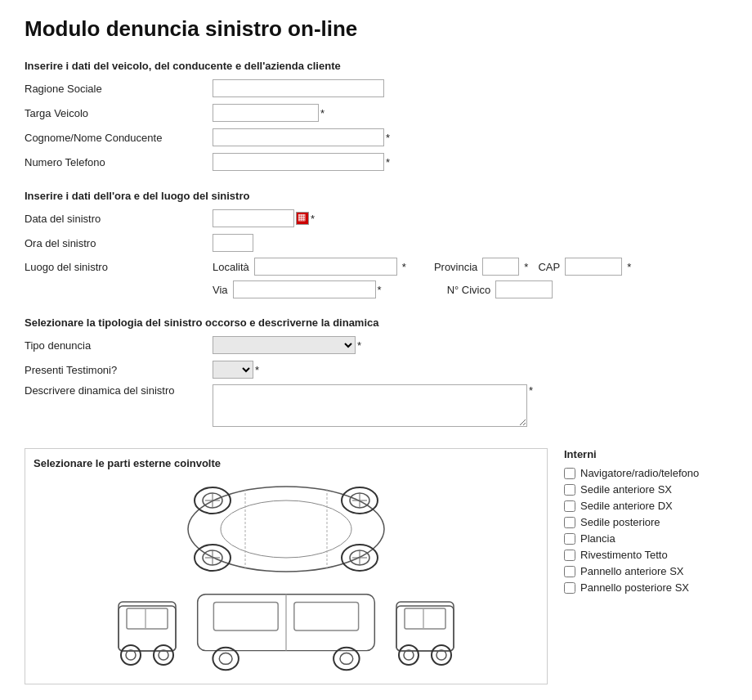 The width and height of the screenshot is (752, 700). Describe the element at coordinates (598, 538) in the screenshot. I see `checkbox-plancia-label: Plancia` at that location.